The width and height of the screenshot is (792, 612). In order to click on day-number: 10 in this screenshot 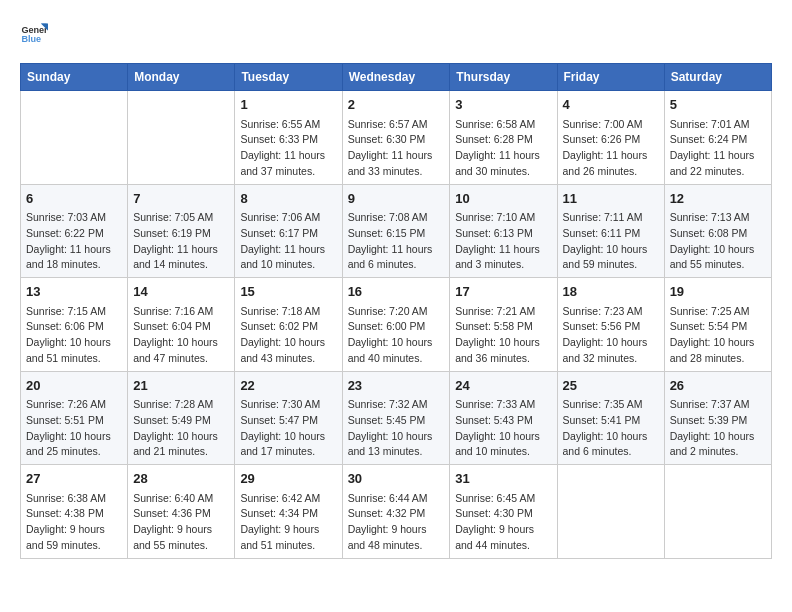, I will do `click(503, 199)`.